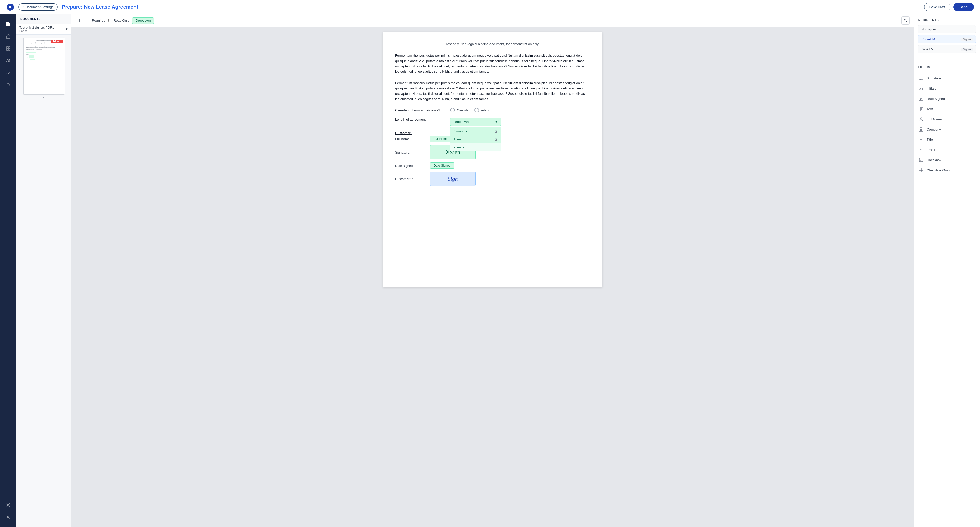  Describe the element at coordinates (44, 69) in the screenshot. I see `doc-thumbnail-area: Edited Test only. Non-legally binding do…` at that location.